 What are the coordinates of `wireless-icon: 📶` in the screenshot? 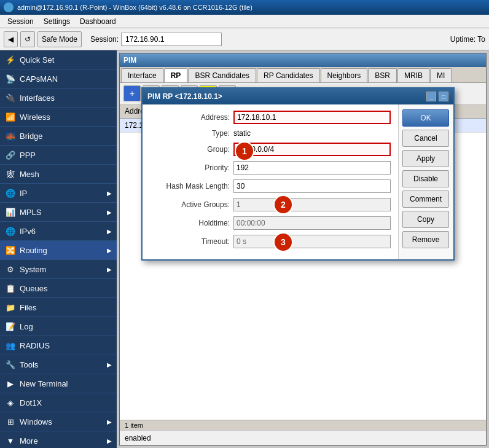 It's located at (10, 117).